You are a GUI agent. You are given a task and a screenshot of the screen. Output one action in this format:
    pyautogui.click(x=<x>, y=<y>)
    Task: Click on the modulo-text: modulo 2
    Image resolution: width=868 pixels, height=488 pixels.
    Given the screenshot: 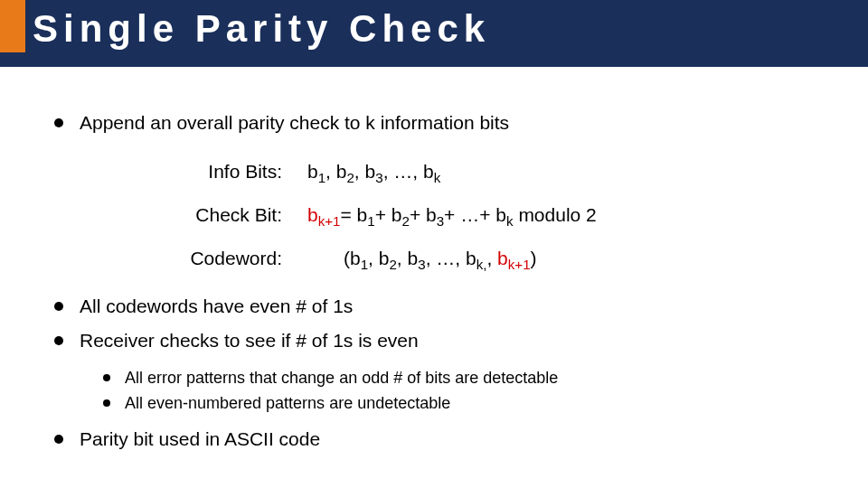 What is the action you would take?
    pyautogui.click(x=555, y=215)
    